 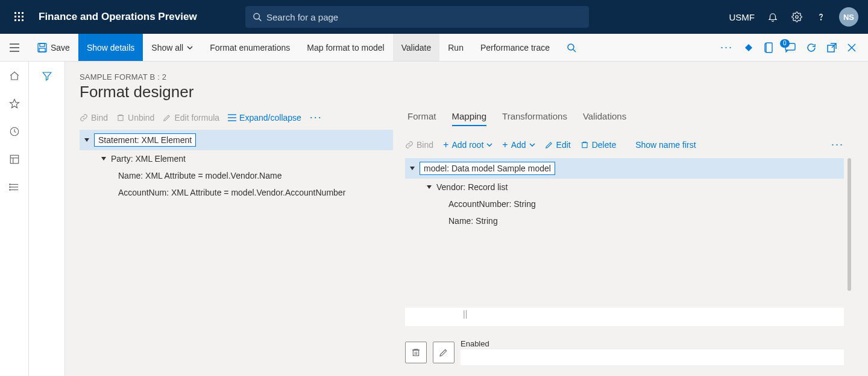 I want to click on tree-label: AccountNum: XML Attribute = model.Vendor…, so click(x=231, y=193).